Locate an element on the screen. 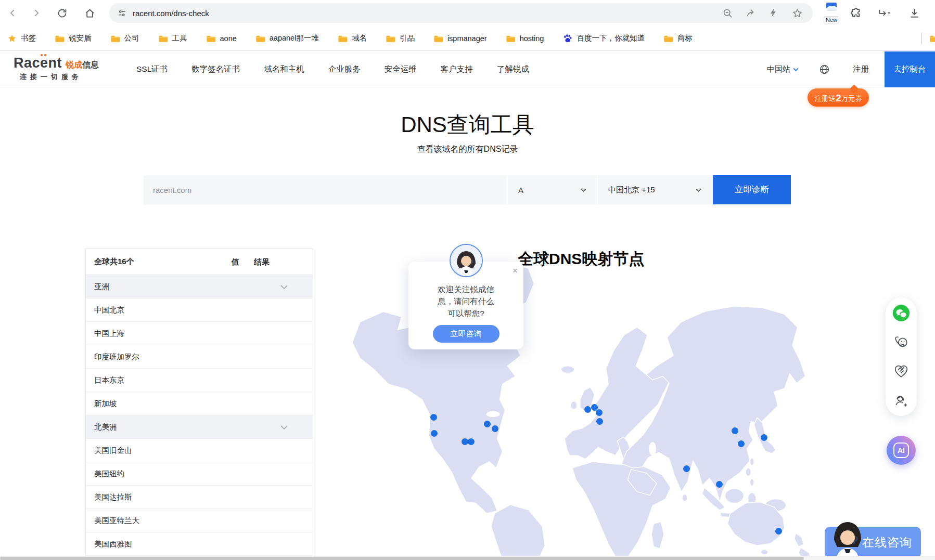 The image size is (935, 560). bookmark-folder: 公司 is located at coordinates (125, 38).